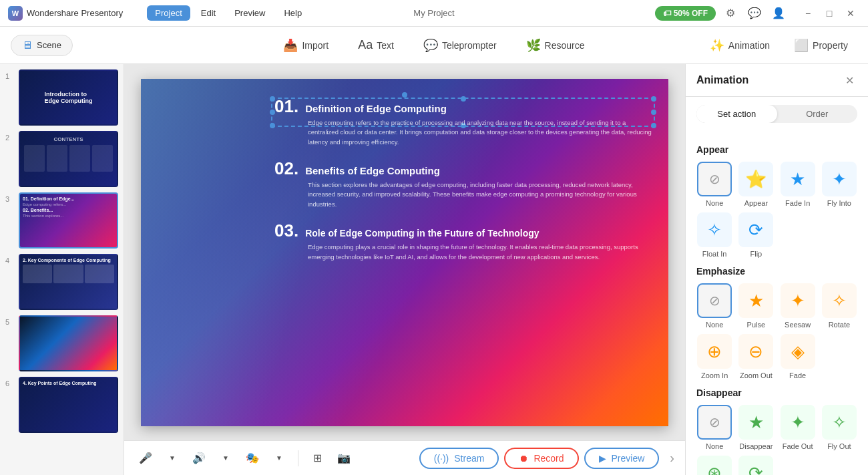 The width and height of the screenshot is (868, 475). I want to click on panel-header: Animation ✕, so click(777, 80).